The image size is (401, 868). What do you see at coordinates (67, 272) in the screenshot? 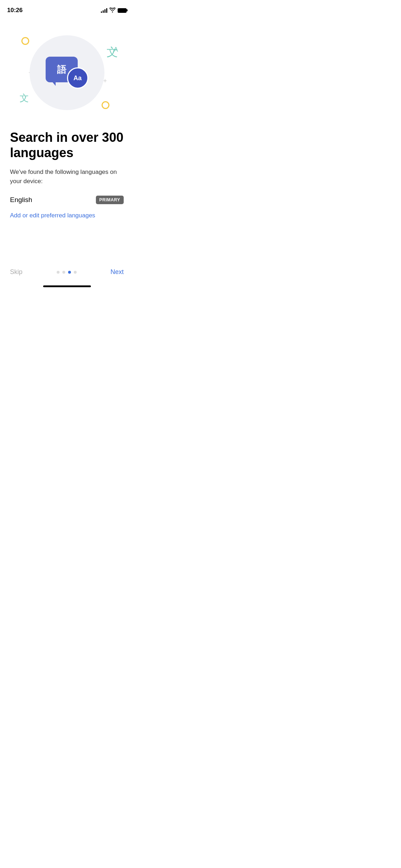
I see `bottom-navigation: Skip Next` at bounding box center [67, 272].